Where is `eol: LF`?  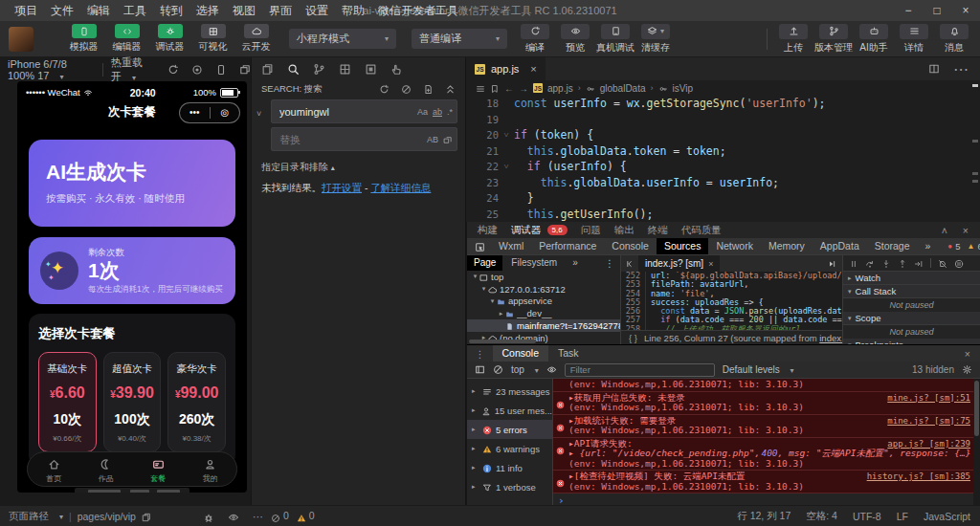 eol: LF is located at coordinates (902, 516).